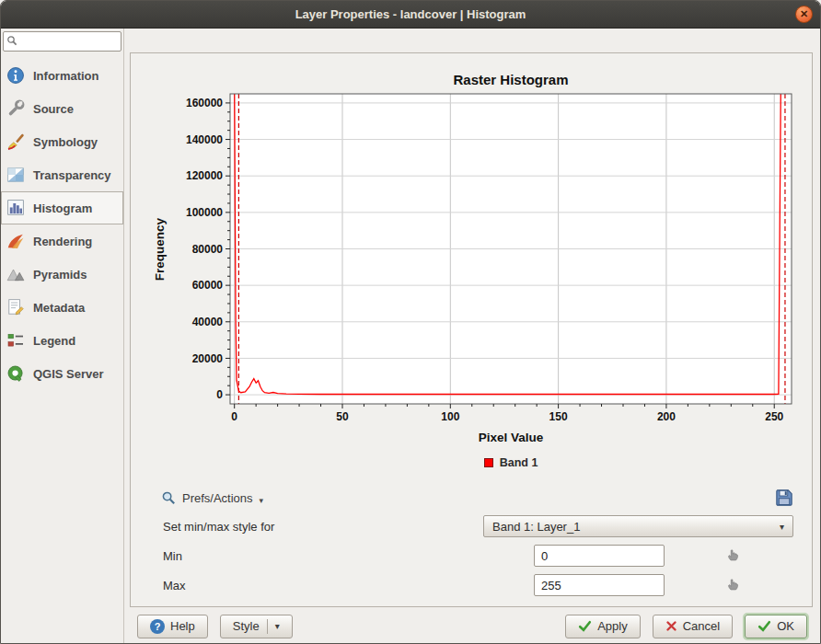 Image resolution: width=821 pixels, height=644 pixels. Describe the element at coordinates (410, 15) in the screenshot. I see `window-title: Layer Properties - landcover | Histogram` at that location.